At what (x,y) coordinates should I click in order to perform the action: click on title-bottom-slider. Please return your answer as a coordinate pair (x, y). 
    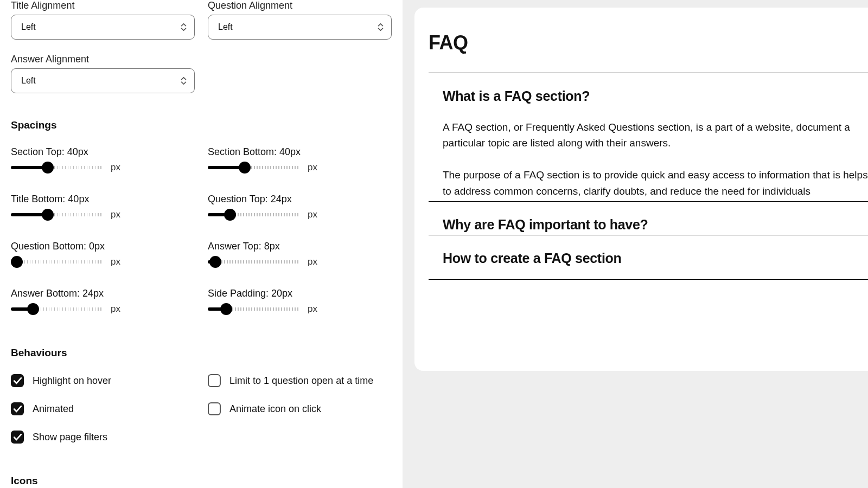
    Looking at the image, I should click on (57, 215).